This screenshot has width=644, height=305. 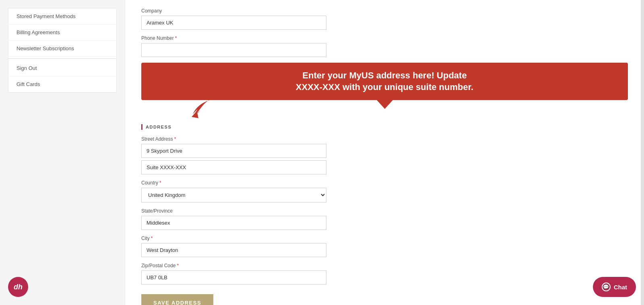 What do you see at coordinates (152, 238) in the screenshot?
I see `city-required-marker: *` at bounding box center [152, 238].